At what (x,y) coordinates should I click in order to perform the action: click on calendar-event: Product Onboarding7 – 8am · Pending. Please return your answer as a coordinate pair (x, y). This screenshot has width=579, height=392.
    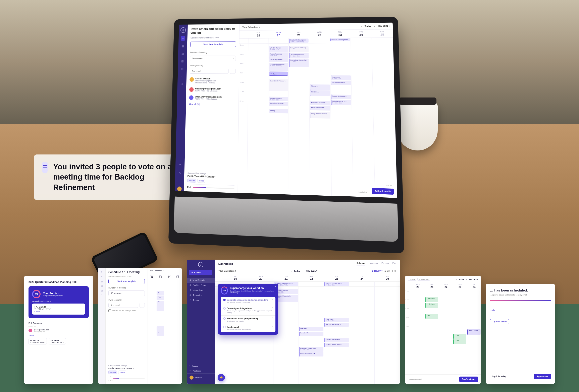
    Looking at the image, I should click on (279, 67).